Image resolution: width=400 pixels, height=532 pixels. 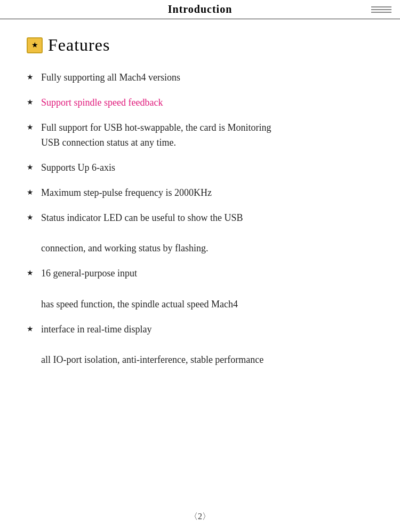 I want to click on feature-text-7: interface in real-time displayall IO-por…, so click(x=153, y=345).